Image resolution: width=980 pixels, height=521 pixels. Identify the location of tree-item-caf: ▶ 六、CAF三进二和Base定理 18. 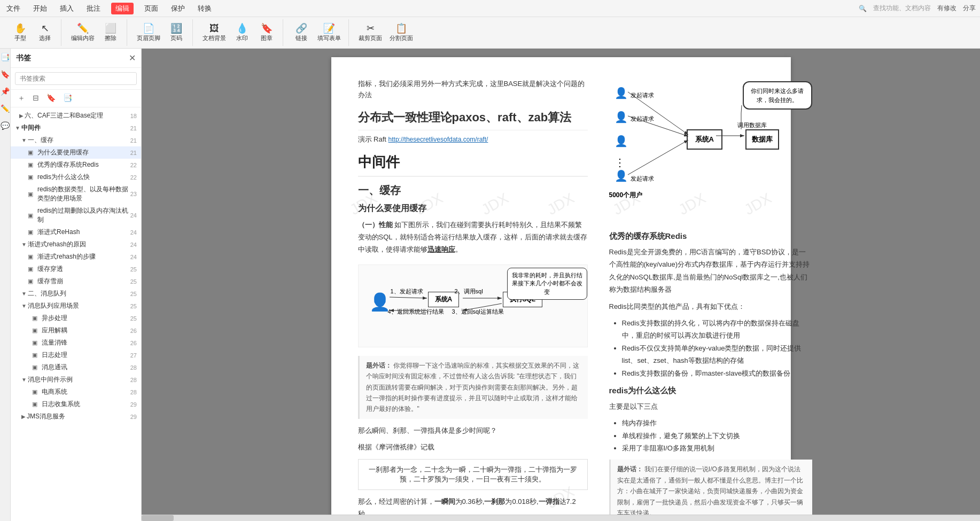
(76, 115).